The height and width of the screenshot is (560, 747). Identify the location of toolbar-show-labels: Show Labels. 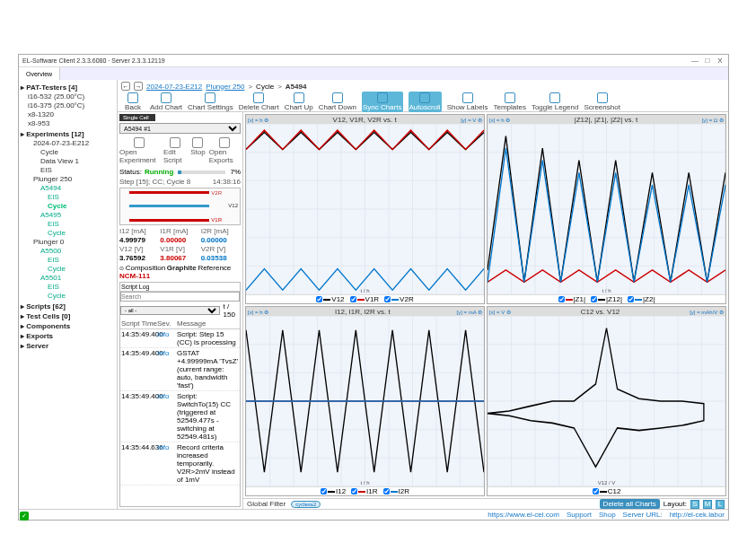
(468, 102).